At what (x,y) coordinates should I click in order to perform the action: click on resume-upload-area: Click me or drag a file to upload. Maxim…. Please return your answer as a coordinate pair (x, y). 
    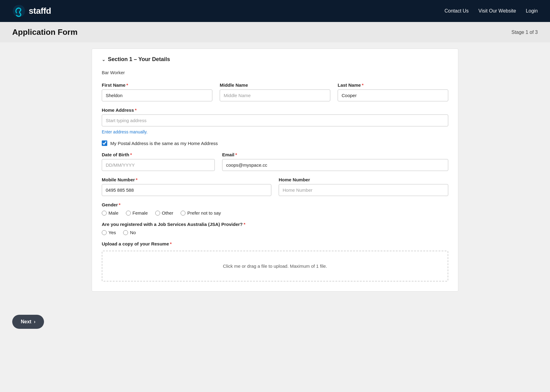
    Looking at the image, I should click on (275, 266).